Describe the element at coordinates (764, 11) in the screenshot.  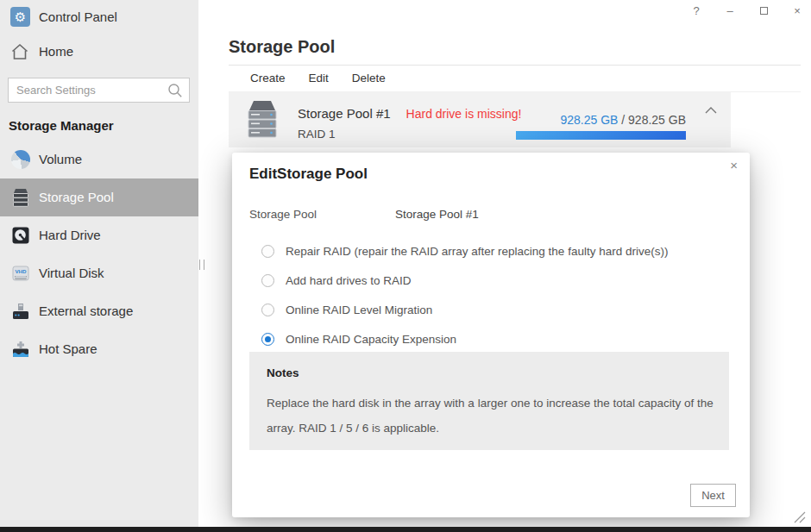
I see `maximize-button` at that location.